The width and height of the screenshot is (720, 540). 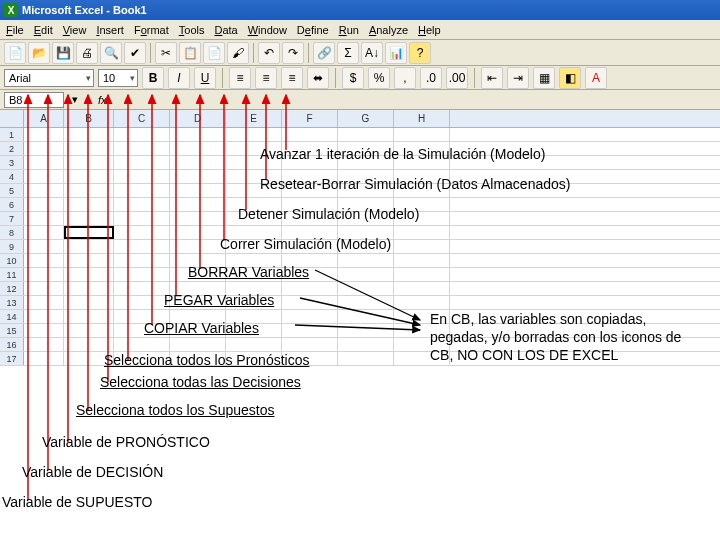 I want to click on indent-inc-icon: ⇥, so click(x=518, y=78).